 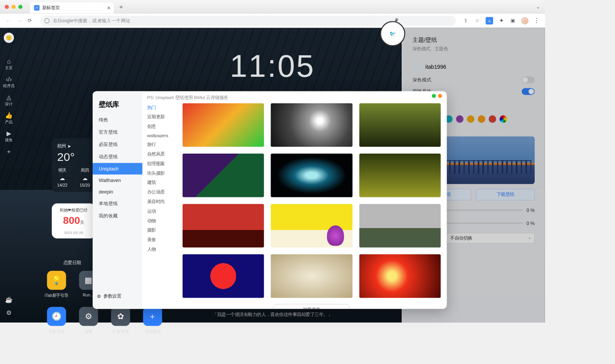 What do you see at coordinates (7, 7) in the screenshot?
I see `close-window-button` at bounding box center [7, 7].